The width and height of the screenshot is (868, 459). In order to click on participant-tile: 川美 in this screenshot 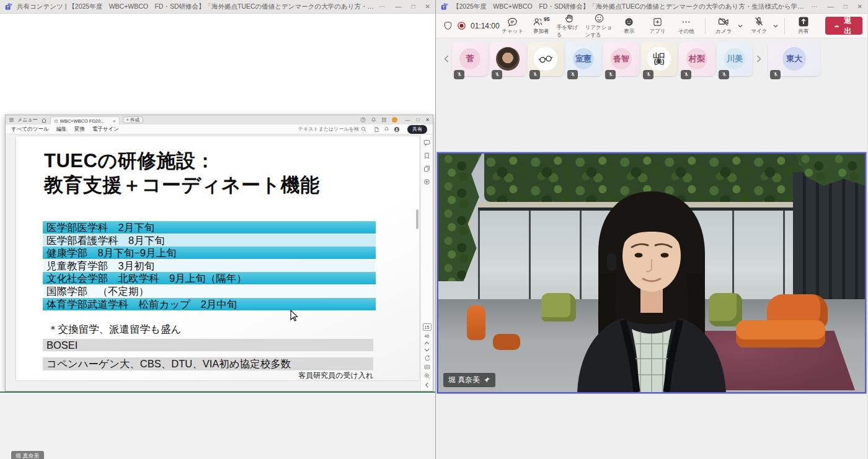, I will do `click(735, 59)`.